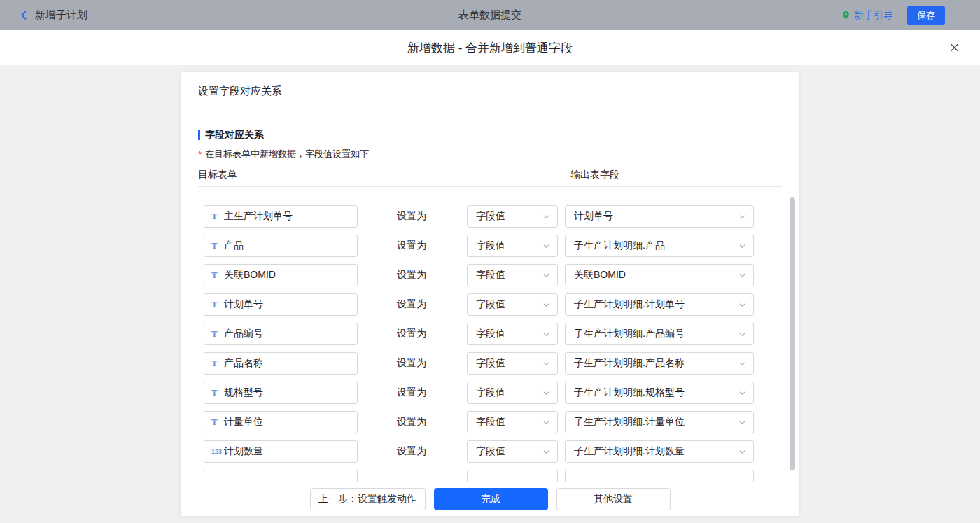 The height and width of the screenshot is (523, 980). What do you see at coordinates (281, 275) in the screenshot?
I see `target-field-input: T 关联BOMID` at bounding box center [281, 275].